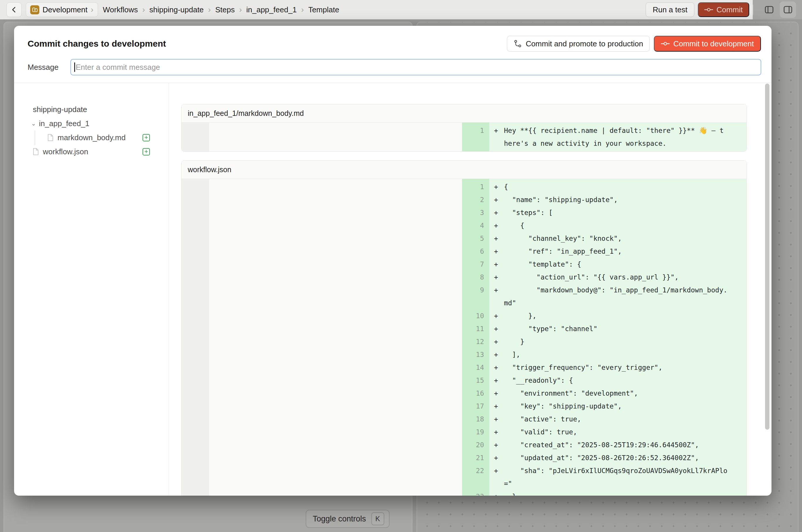 The height and width of the screenshot is (532, 802). I want to click on tree-item-markdown-body: markdown_body.md +, so click(91, 138).